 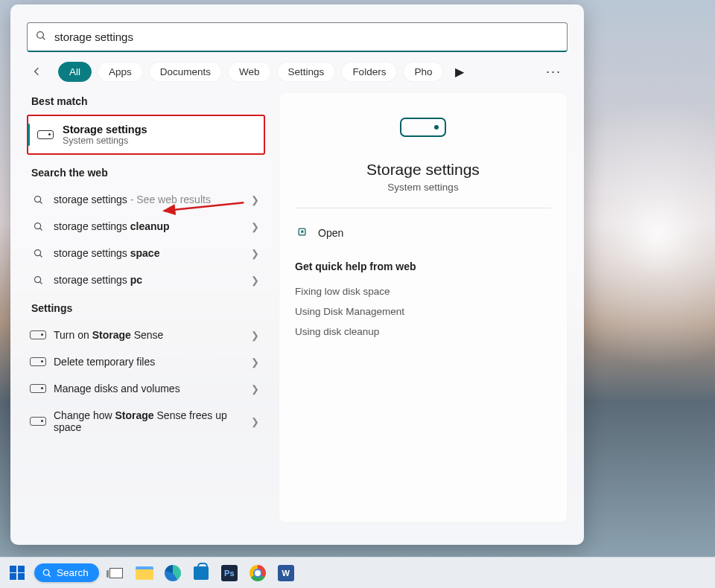 What do you see at coordinates (423, 188) in the screenshot?
I see `preview-subtitle: System settings` at bounding box center [423, 188].